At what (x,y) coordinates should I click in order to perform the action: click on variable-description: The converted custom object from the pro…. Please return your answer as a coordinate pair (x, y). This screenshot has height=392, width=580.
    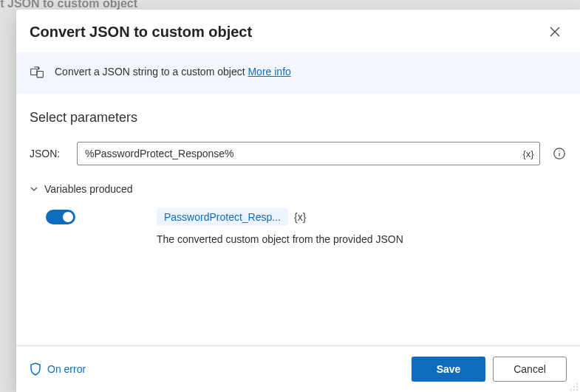
    Looking at the image, I should click on (362, 239).